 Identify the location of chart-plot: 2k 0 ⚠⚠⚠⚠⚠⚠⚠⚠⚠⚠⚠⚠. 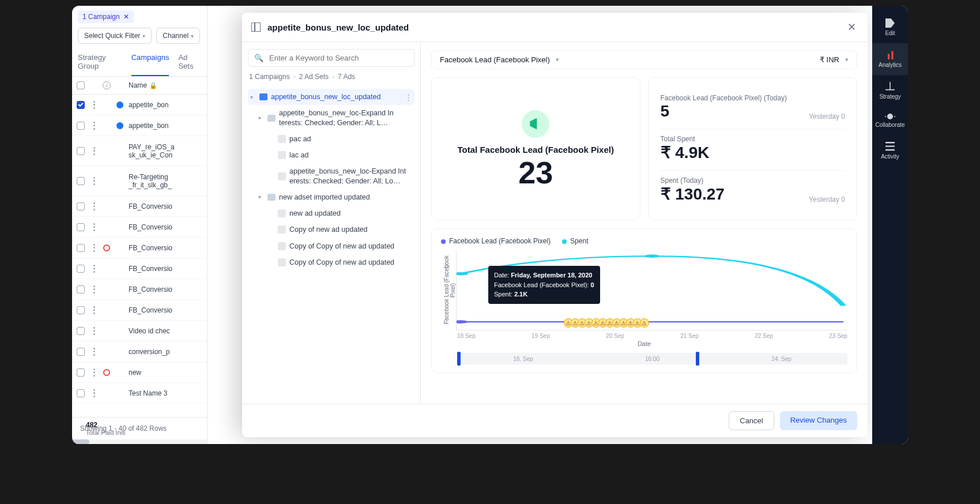
(651, 290).